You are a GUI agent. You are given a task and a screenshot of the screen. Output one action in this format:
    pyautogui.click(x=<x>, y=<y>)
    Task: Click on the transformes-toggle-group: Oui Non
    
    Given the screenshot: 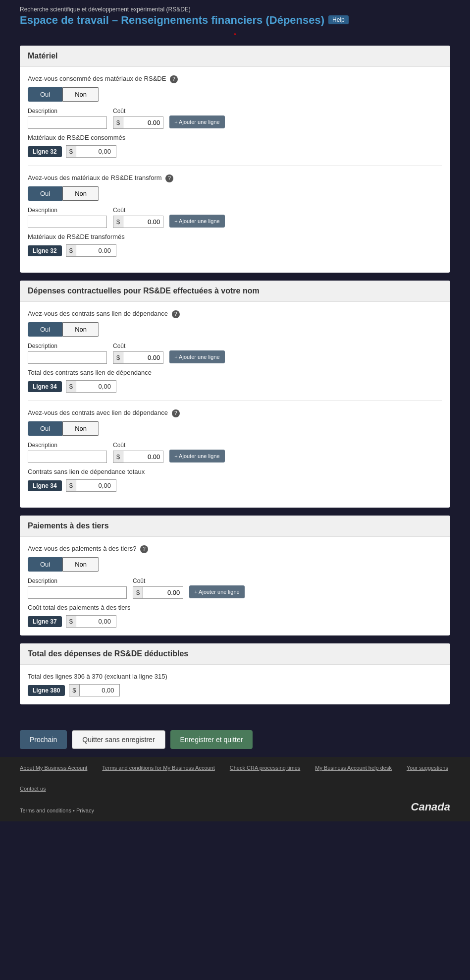 What is the action you would take?
    pyautogui.click(x=235, y=193)
    